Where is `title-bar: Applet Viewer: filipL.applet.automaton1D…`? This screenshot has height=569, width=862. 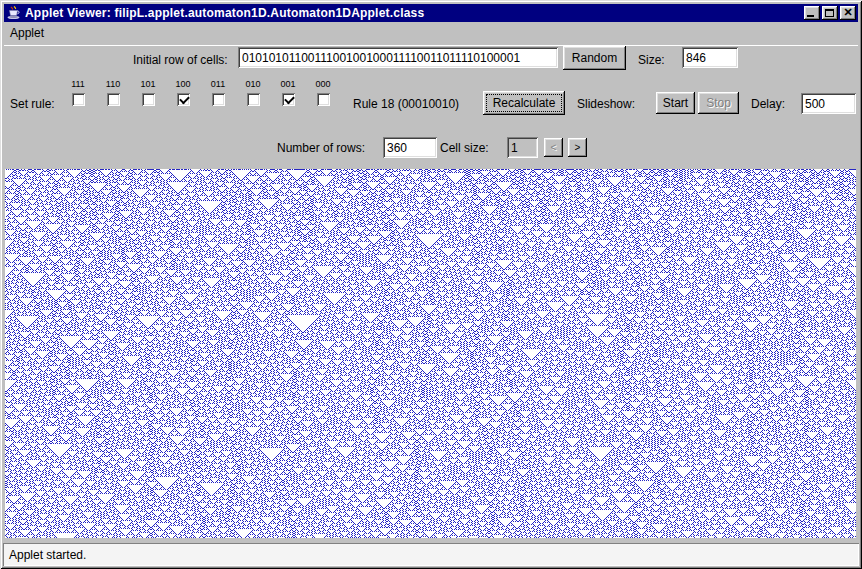
title-bar: Applet Viewer: filipL.applet.automaton1D… is located at coordinates (431, 13).